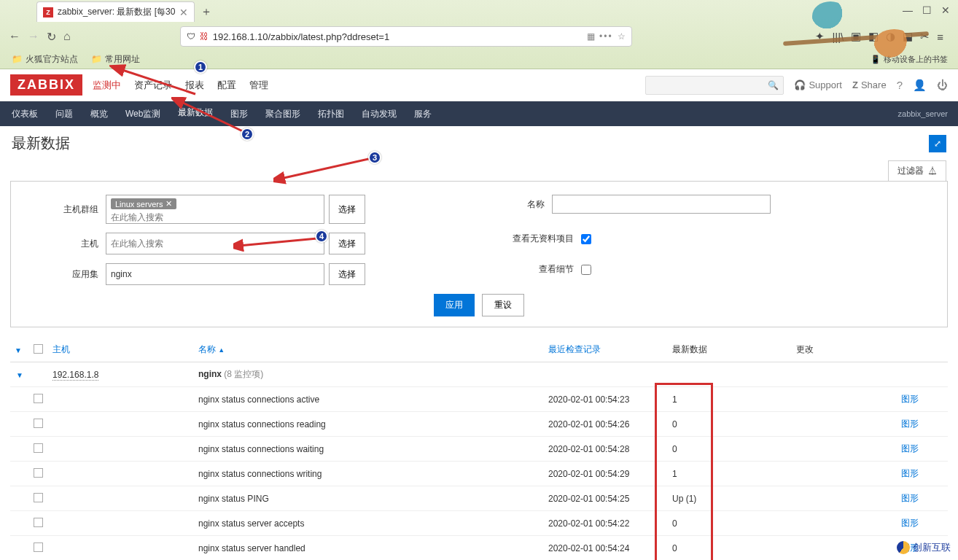 The image size is (958, 560). I want to click on nav-reports: 报表, so click(195, 85).